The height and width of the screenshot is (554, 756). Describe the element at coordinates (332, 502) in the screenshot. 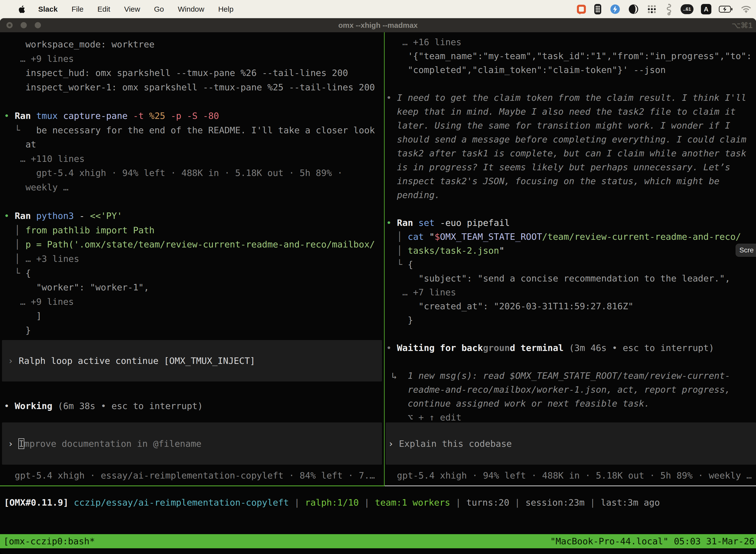

I see `omx-status-line: [OMX#0.11.9] cczip/essay/ai-reimplementa…` at that location.